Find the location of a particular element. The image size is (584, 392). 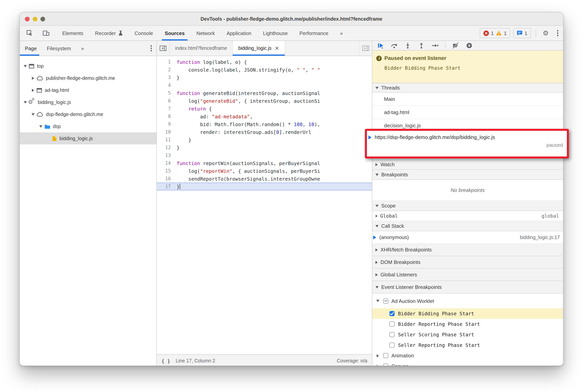

close-window-button is located at coordinates (27, 19).